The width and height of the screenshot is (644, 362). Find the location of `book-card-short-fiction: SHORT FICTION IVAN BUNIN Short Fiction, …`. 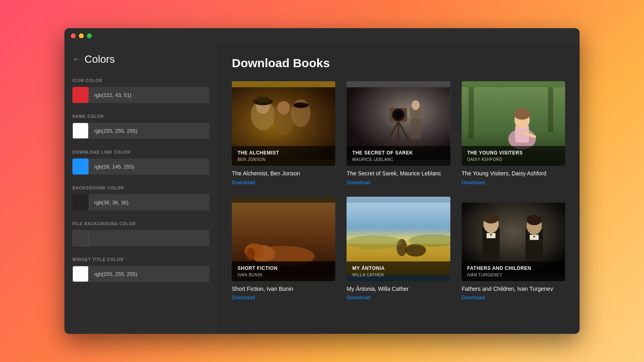

book-card-short-fiction: SHORT FICTION IVAN BUNIN Short Fiction, … is located at coordinates (283, 249).